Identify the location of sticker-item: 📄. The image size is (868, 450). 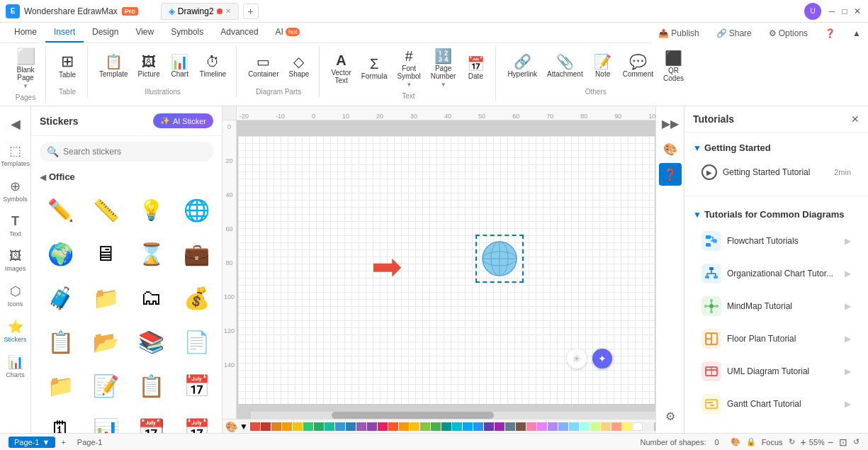
(196, 342).